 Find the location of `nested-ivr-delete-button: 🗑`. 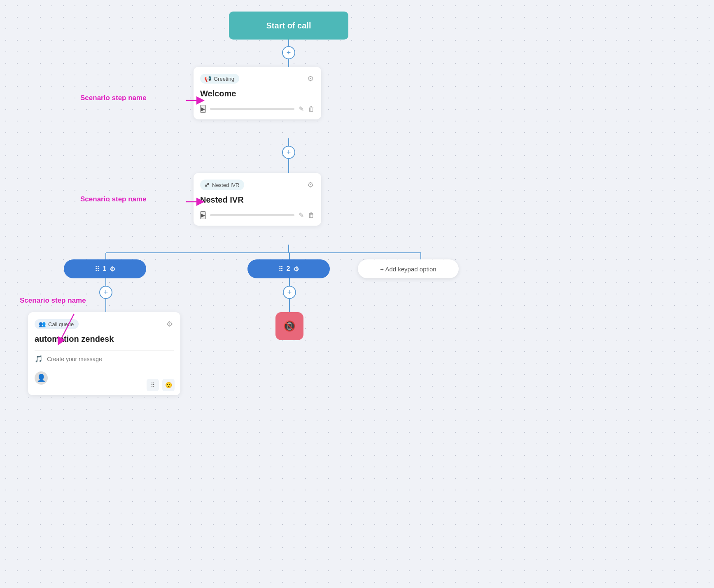

nested-ivr-delete-button: 🗑 is located at coordinates (311, 215).